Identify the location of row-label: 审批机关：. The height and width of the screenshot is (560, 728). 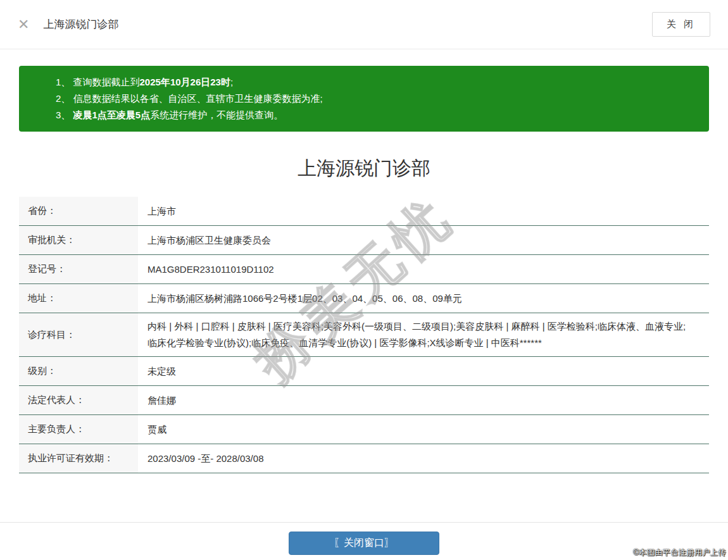
(78, 240).